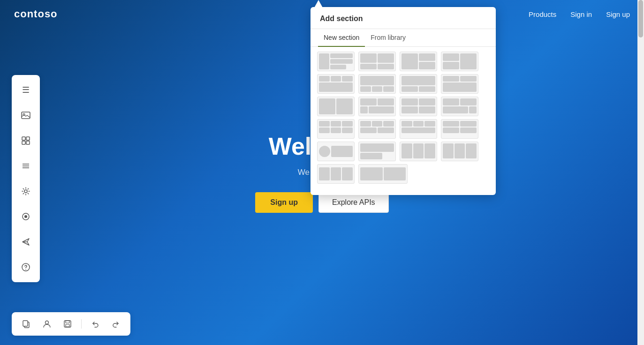 The width and height of the screenshot is (644, 345). Describe the element at coordinates (641, 172) in the screenshot. I see `scrollbar` at that location.